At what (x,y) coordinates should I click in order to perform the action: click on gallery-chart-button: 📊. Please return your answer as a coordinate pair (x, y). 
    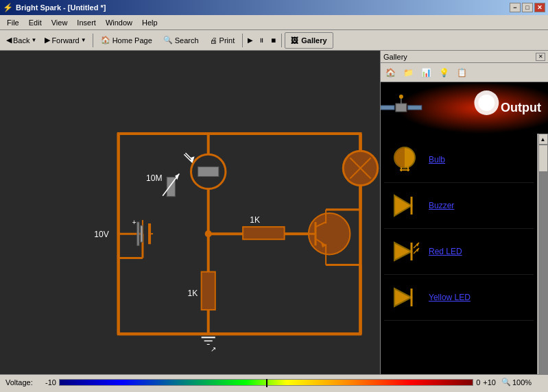
    Looking at the image, I should click on (426, 73).